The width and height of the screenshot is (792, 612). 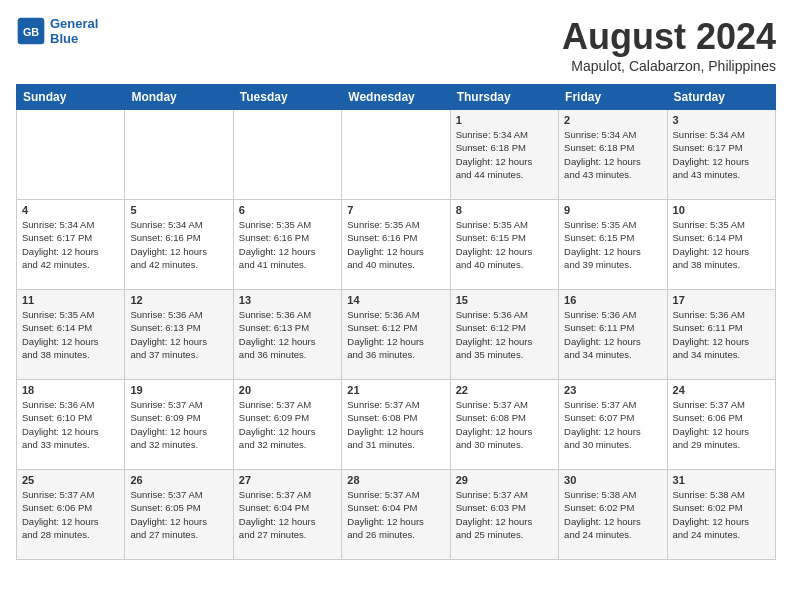 What do you see at coordinates (721, 155) in the screenshot?
I see `calendar-cell: 3Sunrise: 5:34 AM Sunset: 6:17 PM Daylig…` at bounding box center [721, 155].